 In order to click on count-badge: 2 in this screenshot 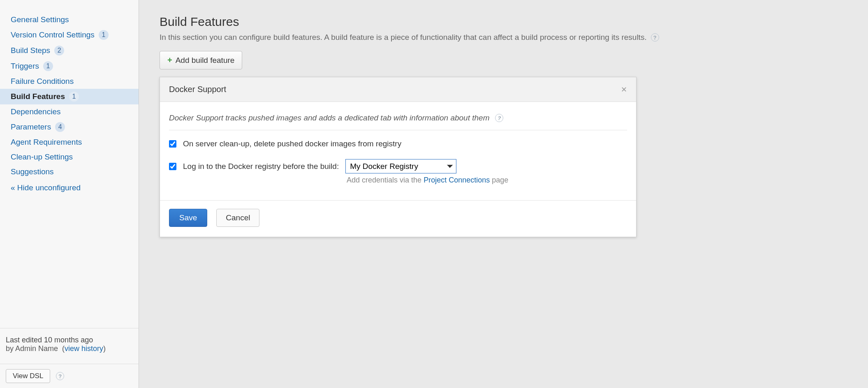, I will do `click(59, 51)`.